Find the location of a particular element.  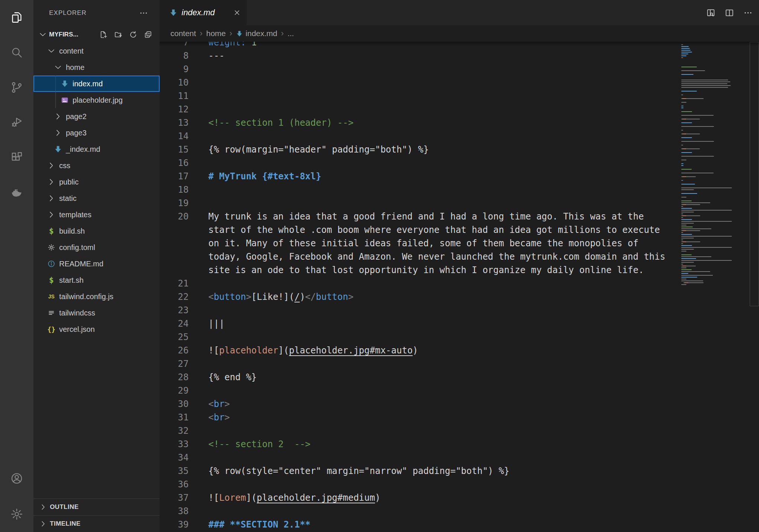

vertical-scrollbar is located at coordinates (755, 174).